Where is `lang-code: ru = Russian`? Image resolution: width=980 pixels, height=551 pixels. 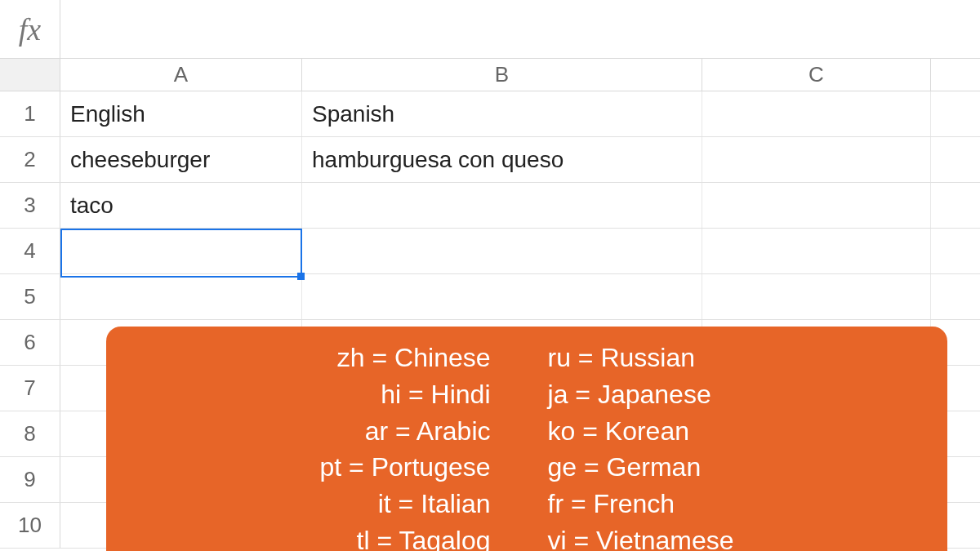 lang-code: ru = Russian is located at coordinates (622, 358).